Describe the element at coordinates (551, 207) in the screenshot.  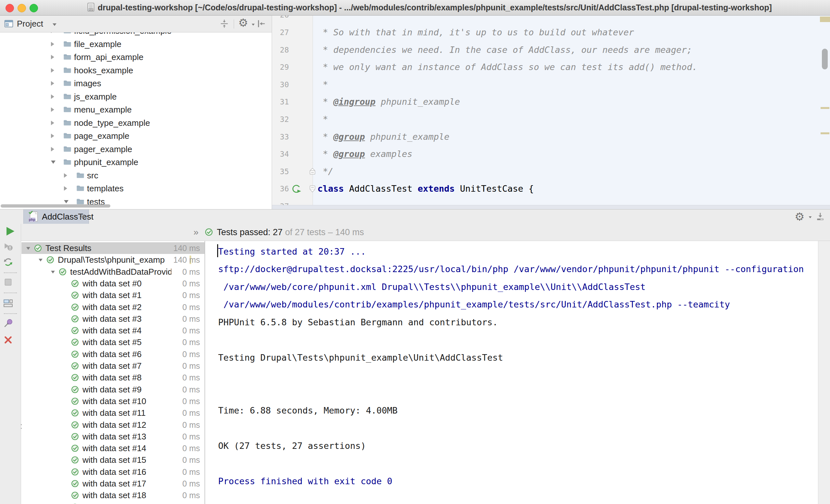
I see `editor-horizontal-scrollbar` at that location.